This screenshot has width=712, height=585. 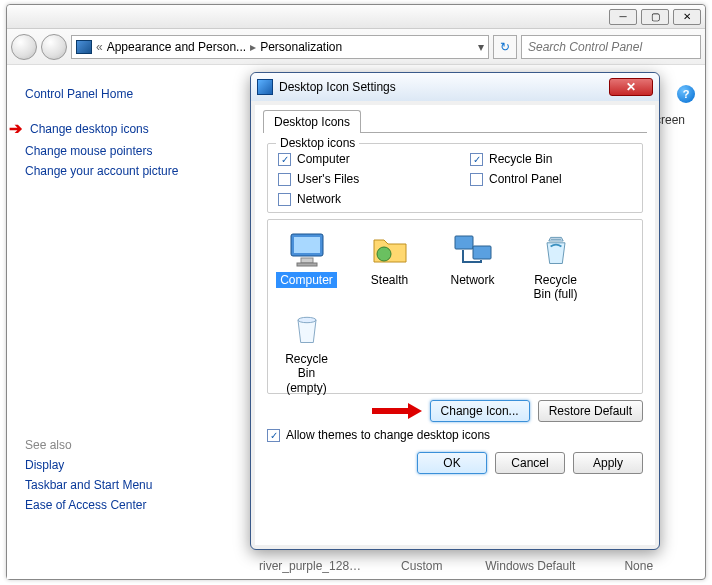 What do you see at coordinates (472, 266) in the screenshot?
I see `icon-network: Network` at bounding box center [472, 266].